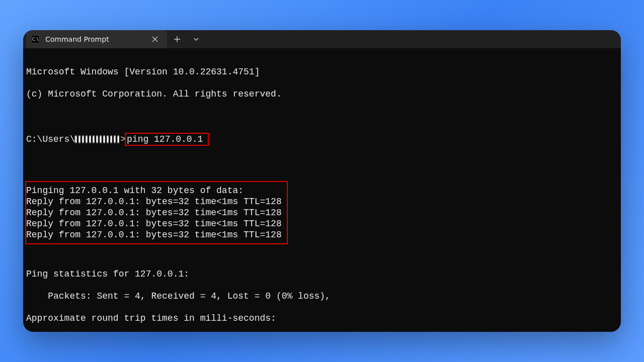 Image resolution: width=644 pixels, height=362 pixels. Describe the element at coordinates (154, 191) in the screenshot. I see `output-header: Pinging 127.0.0.1 with 32 bytes of data:` at that location.